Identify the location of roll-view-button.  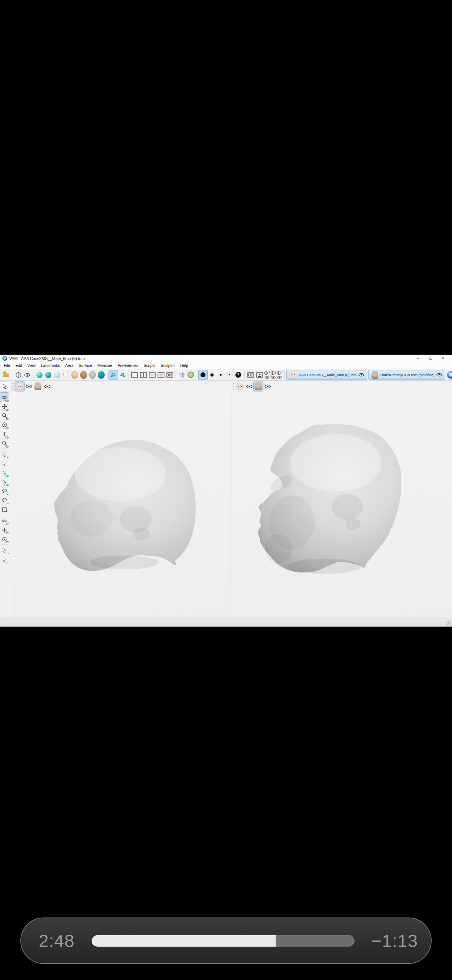
(5, 425).